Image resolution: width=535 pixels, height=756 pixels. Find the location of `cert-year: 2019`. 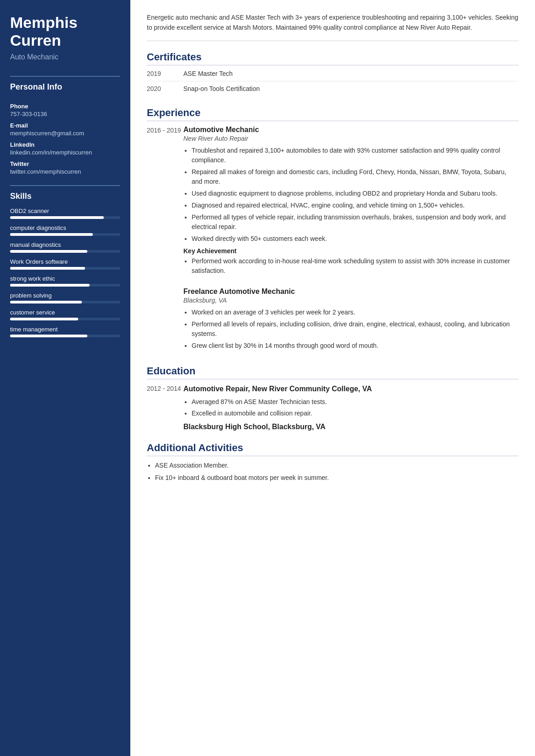

cert-year: 2019 is located at coordinates (165, 74).